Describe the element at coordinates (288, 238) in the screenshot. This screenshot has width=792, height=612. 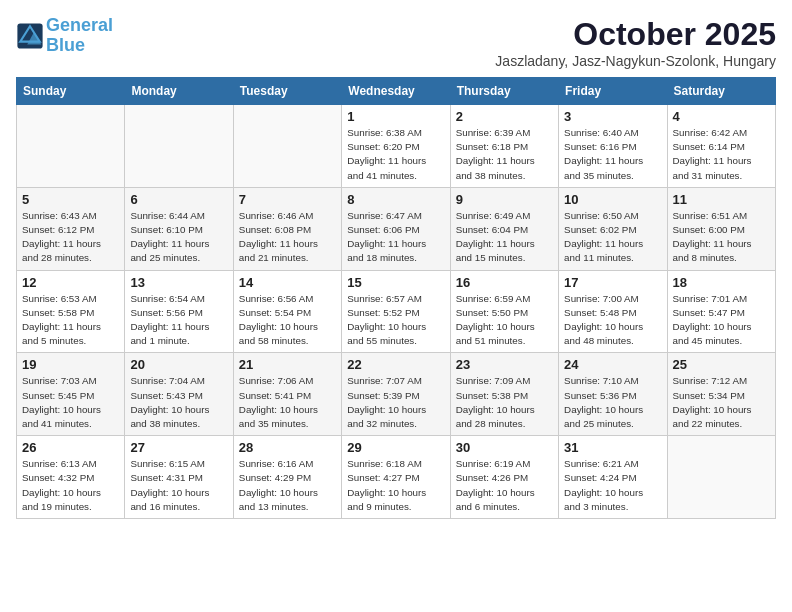
I see `day-info: Sunrise: 6:46 AMSunset: 6:08 PMDaylight:…` at that location.